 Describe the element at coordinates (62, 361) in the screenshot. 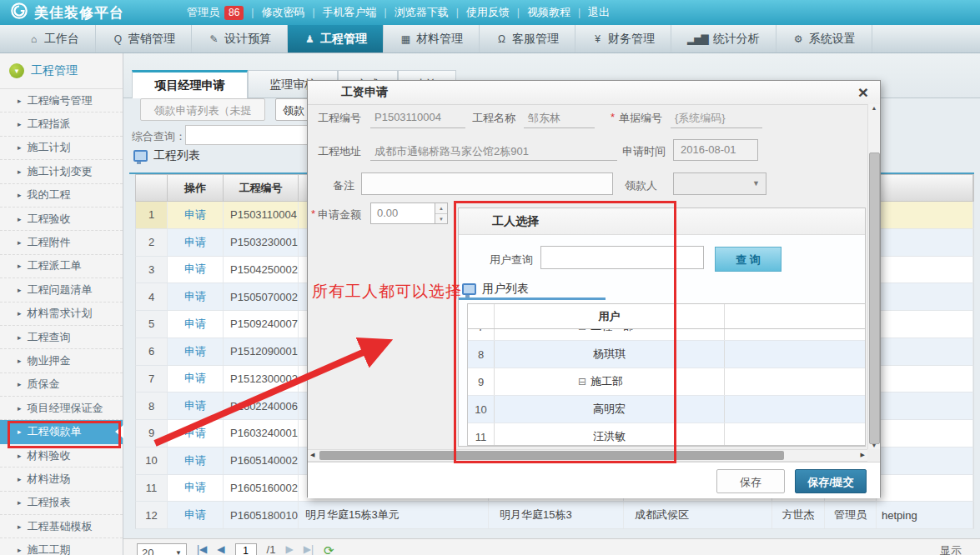

I see `sidebar-item: ▸ 物业押金` at that location.